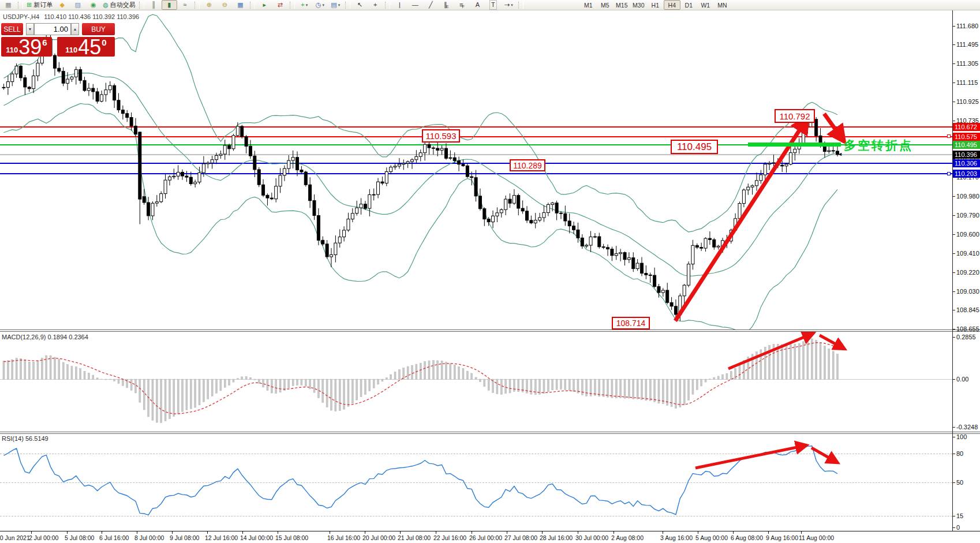 This screenshot has width=980, height=543. Describe the element at coordinates (656, 5) in the screenshot. I see `timeframe-group: M1M5M15M30H1H4D1W1MN` at that location.